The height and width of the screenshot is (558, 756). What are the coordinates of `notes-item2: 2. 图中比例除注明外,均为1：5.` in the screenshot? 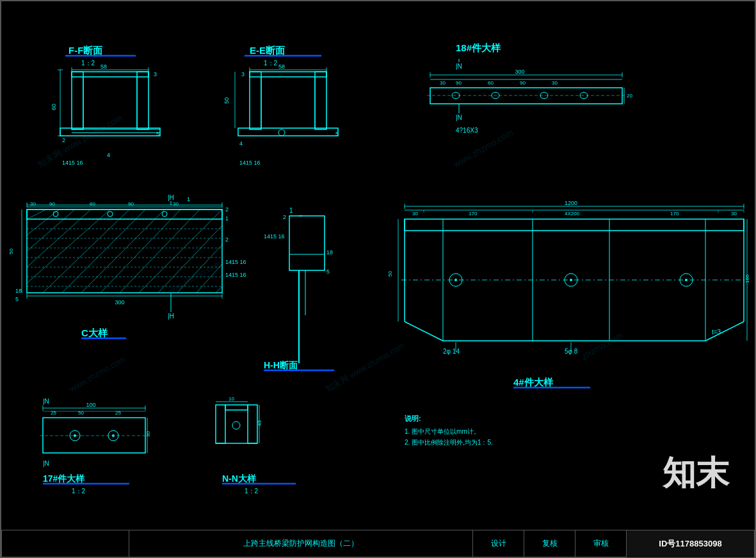 It's located at (449, 442).